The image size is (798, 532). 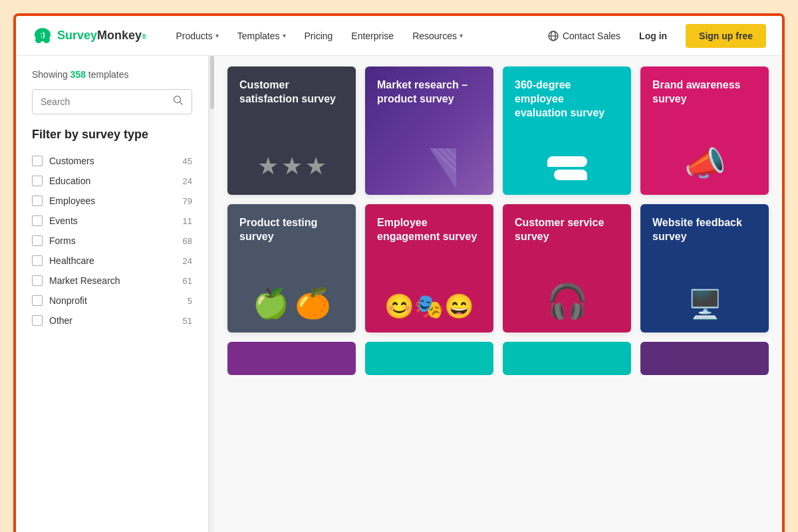 I want to click on login-button: Log in, so click(x=653, y=36).